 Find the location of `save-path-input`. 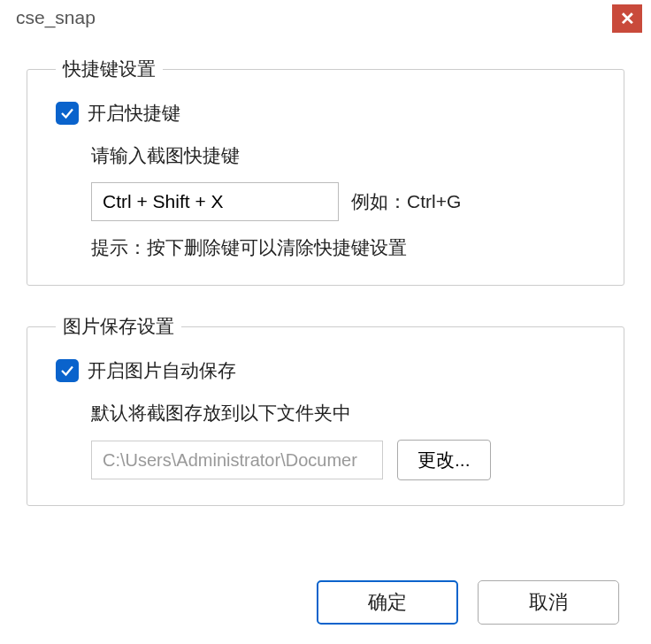

save-path-input is located at coordinates (237, 460).